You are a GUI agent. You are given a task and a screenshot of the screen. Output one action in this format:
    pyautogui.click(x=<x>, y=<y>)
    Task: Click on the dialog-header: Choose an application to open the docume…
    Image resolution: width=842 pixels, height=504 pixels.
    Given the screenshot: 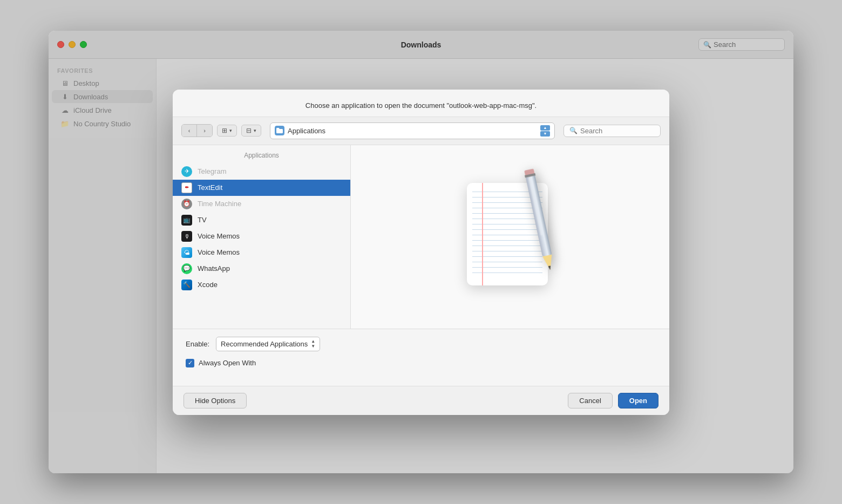 What is the action you would take?
    pyautogui.click(x=421, y=104)
    